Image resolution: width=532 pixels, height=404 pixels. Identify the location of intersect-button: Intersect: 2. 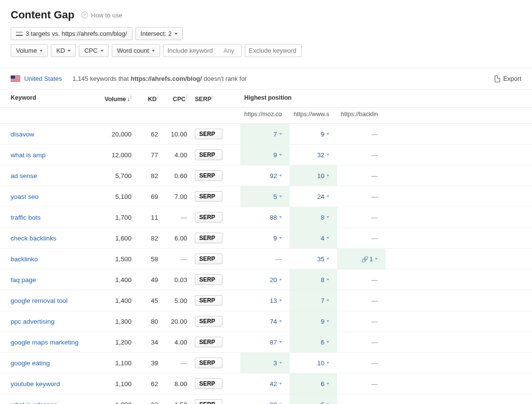
(159, 34).